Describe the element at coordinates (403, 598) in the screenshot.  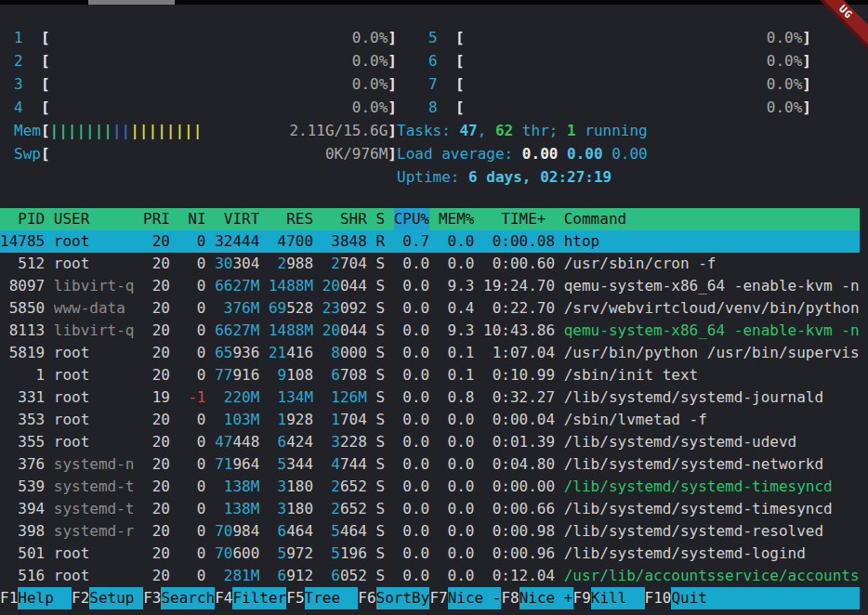
I see `fkey-f6-button: SortBy` at that location.